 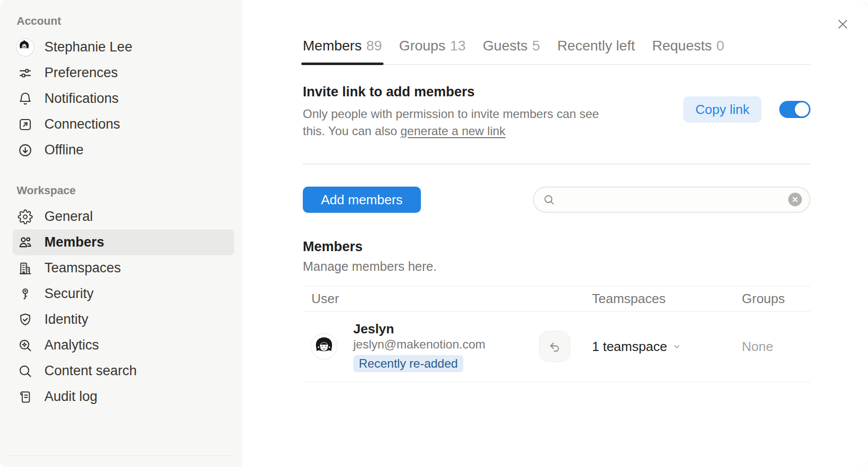 I want to click on tab-label: Groups, so click(x=422, y=46).